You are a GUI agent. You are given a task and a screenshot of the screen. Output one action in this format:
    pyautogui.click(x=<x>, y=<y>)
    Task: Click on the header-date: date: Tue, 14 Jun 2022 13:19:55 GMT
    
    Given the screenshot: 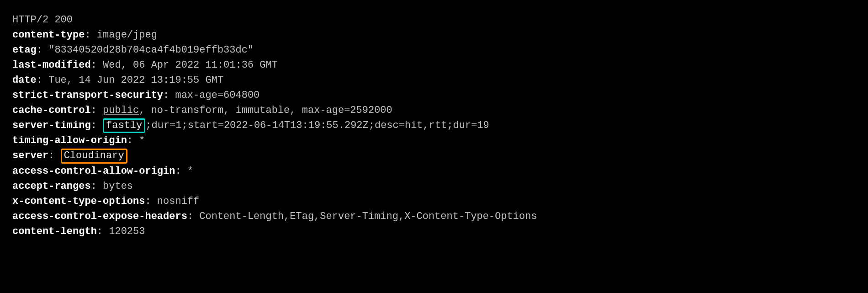 What is the action you would take?
    pyautogui.click(x=434, y=80)
    